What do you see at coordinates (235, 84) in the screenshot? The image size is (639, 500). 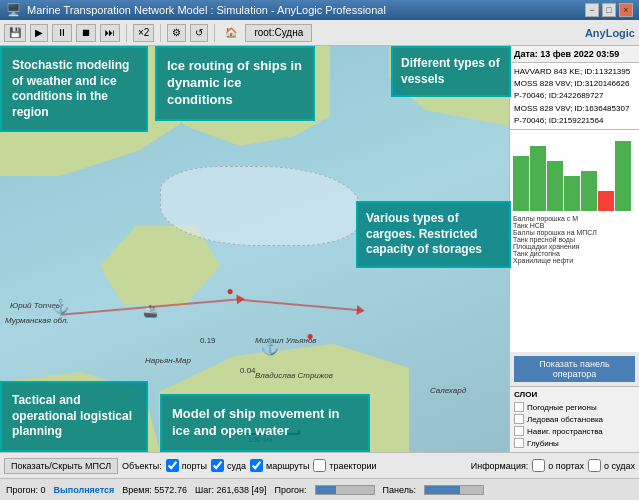 I see `annotation-ice-routing: Ice routing of ships in dynamic ice cond…` at bounding box center [235, 84].